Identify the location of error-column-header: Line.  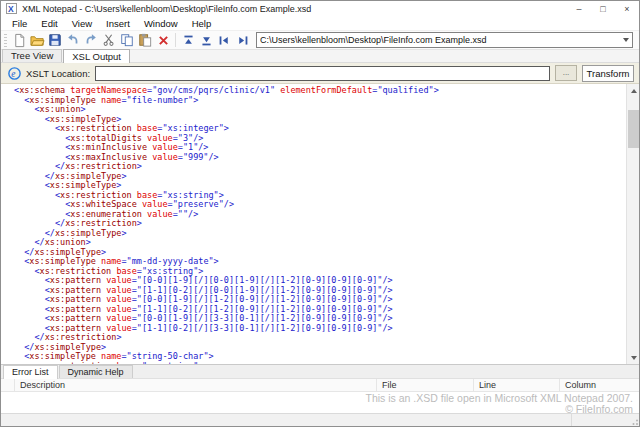
(517, 385).